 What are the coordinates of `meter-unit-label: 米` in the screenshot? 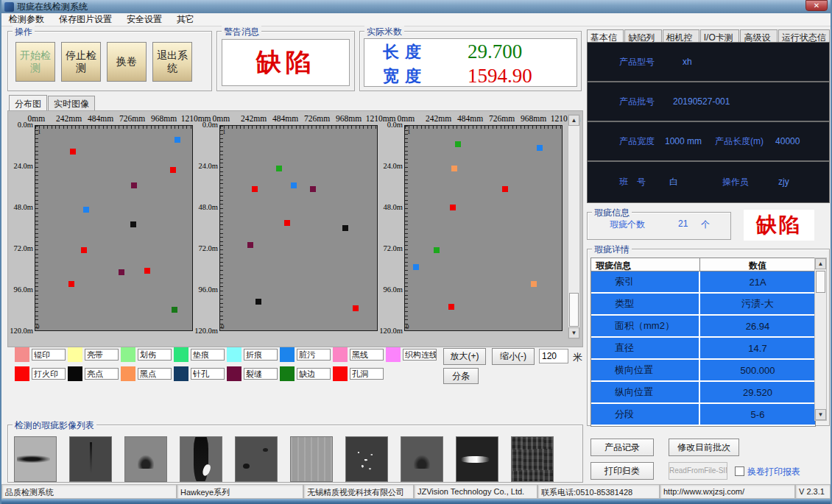 It's located at (577, 358).